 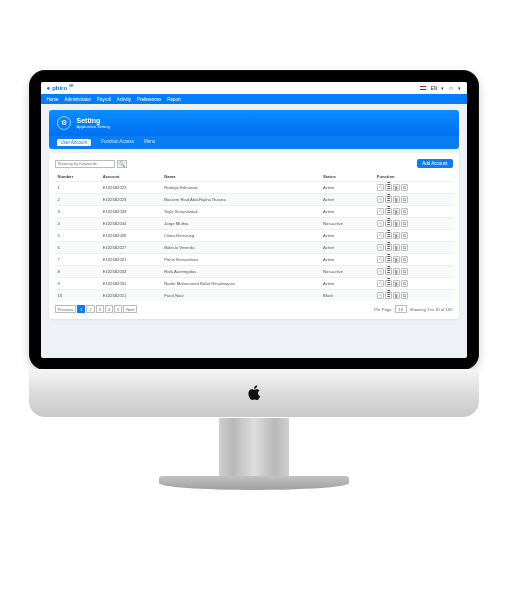 What do you see at coordinates (74, 142) in the screenshot?
I see `tab-user-account: User Account` at bounding box center [74, 142].